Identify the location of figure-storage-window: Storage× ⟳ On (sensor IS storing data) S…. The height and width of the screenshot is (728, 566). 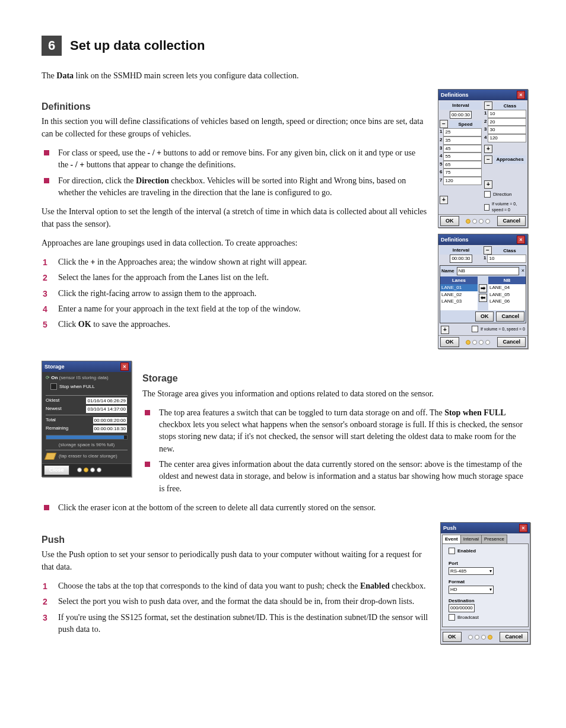
(87, 419).